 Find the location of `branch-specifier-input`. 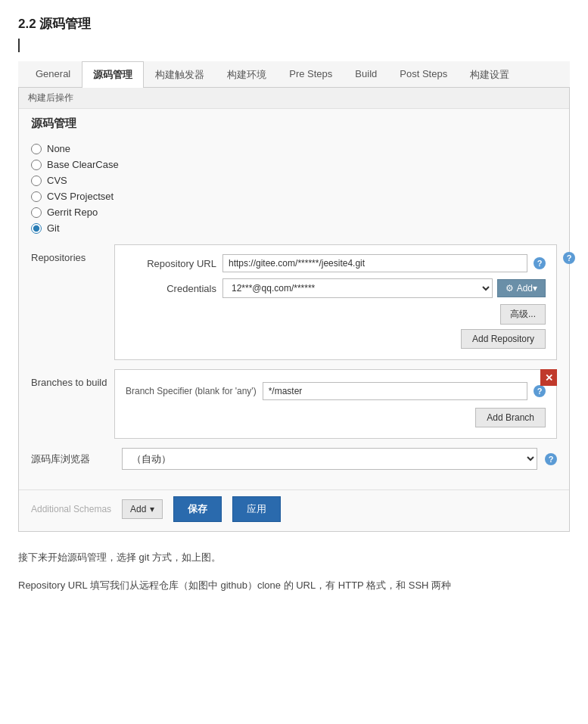

branch-specifier-input is located at coordinates (395, 391).